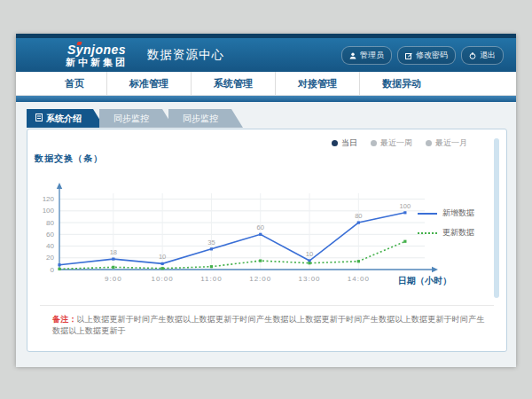  I want to click on radio-last-month-label: 最近一月, so click(451, 144).